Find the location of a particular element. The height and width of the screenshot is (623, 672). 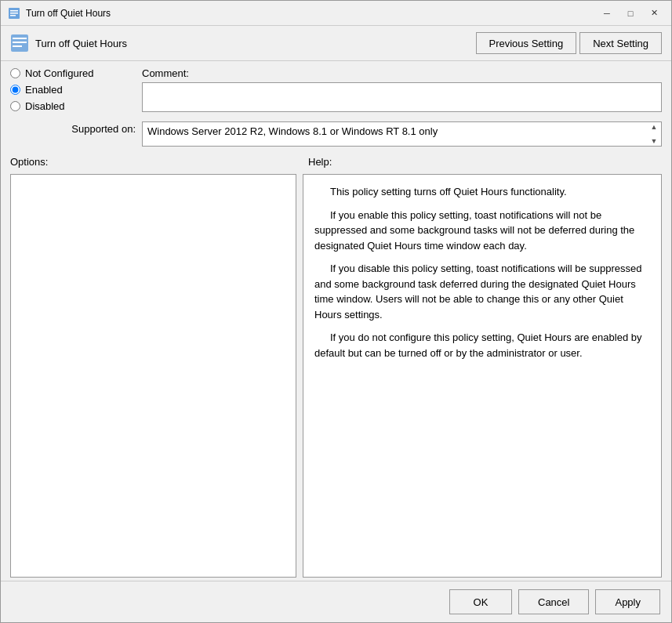

cancel-button: Cancel is located at coordinates (554, 602).